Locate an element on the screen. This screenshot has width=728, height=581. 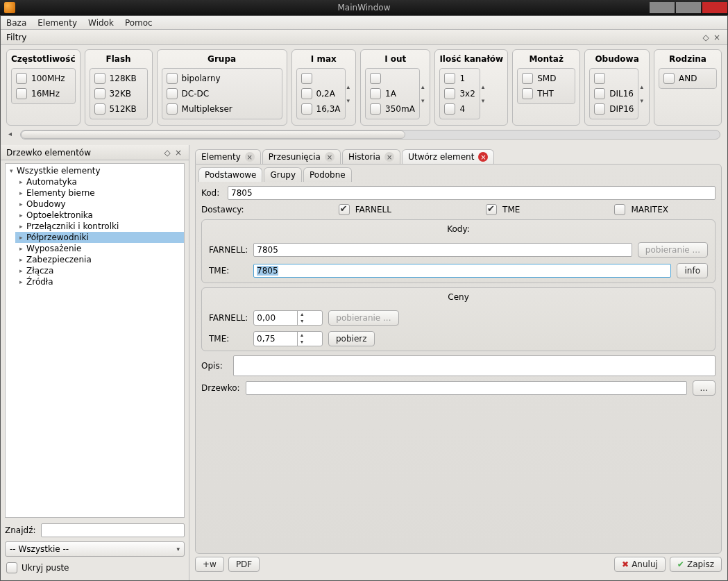
tree-item: ▸Złącza is located at coordinates (100, 271).